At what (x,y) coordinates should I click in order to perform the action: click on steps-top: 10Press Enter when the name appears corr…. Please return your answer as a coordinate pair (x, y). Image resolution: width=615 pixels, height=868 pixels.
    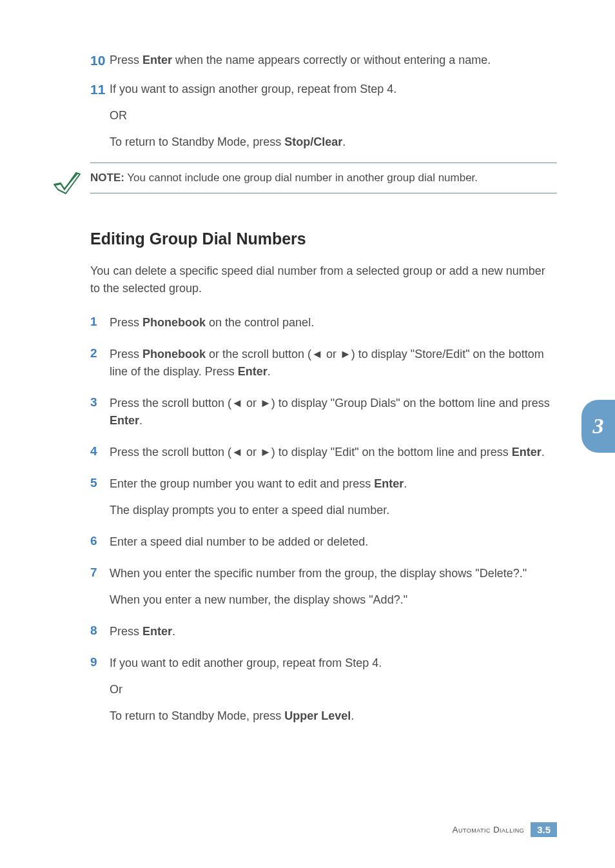
    Looking at the image, I should click on (324, 101).